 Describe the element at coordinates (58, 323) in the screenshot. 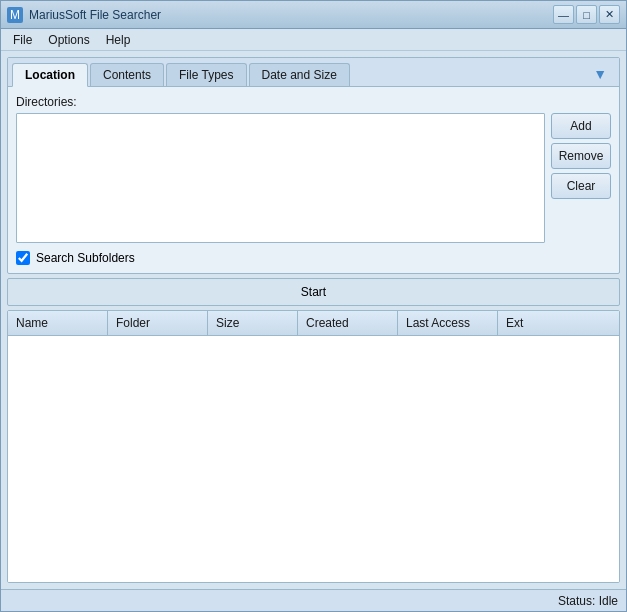

I see `col-name: Name` at that location.